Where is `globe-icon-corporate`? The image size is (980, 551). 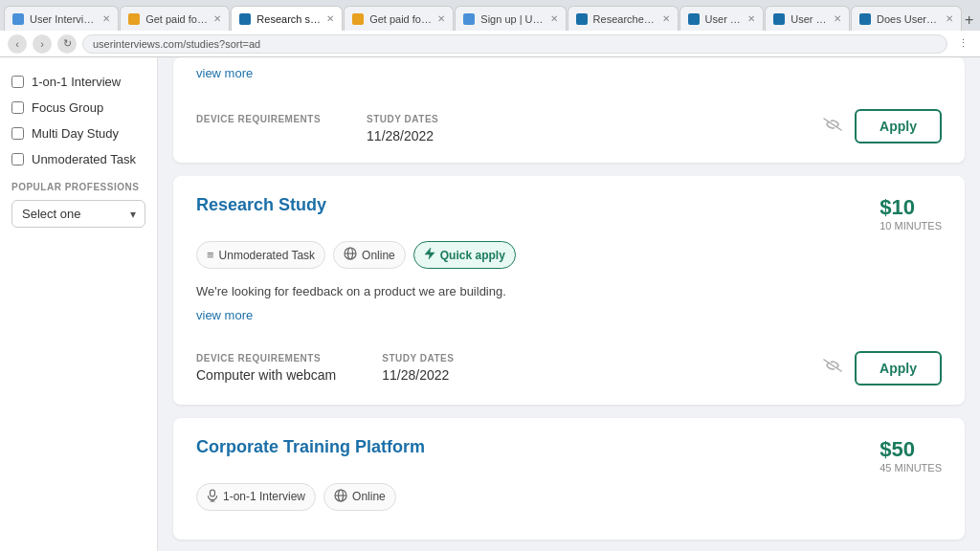 globe-icon-corporate is located at coordinates (341, 497).